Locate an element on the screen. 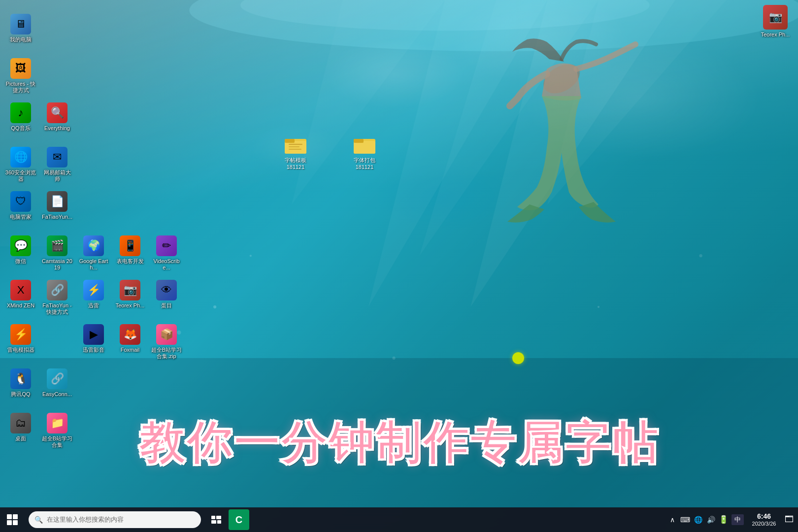 Image resolution: width=798 pixels, height=532 pixels. task-view-button is located at coordinates (216, 520).